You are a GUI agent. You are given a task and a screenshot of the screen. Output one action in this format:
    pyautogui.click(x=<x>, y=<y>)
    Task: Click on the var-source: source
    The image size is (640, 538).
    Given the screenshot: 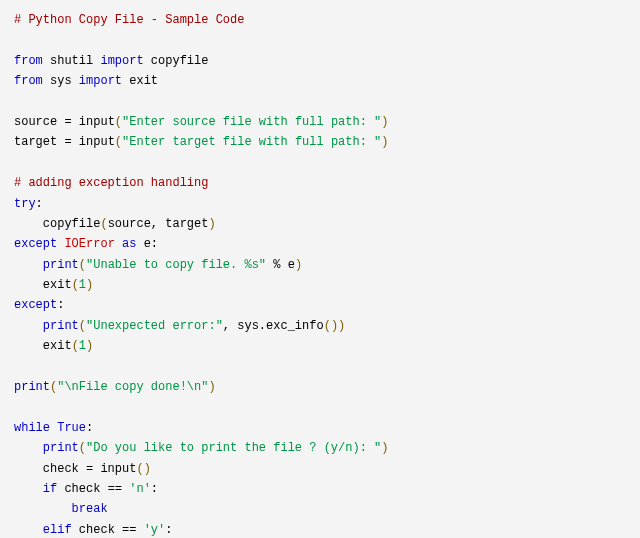 What is the action you would take?
    pyautogui.click(x=36, y=122)
    